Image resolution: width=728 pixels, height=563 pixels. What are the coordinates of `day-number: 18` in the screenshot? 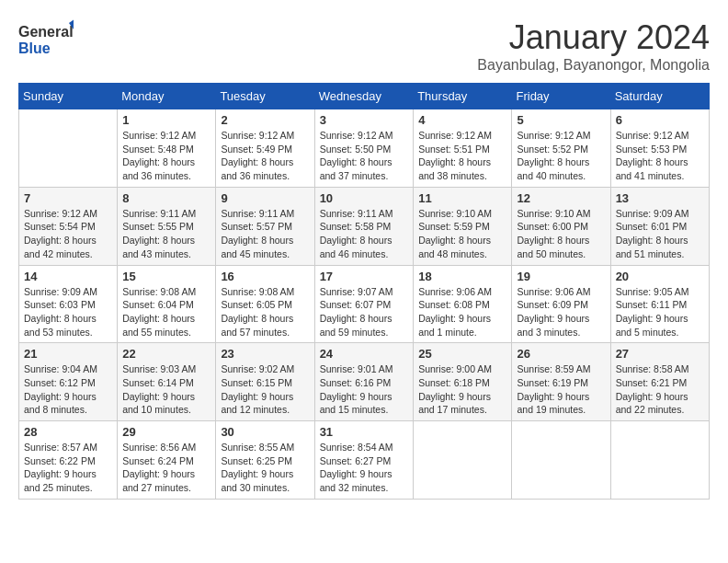 It's located at (462, 276).